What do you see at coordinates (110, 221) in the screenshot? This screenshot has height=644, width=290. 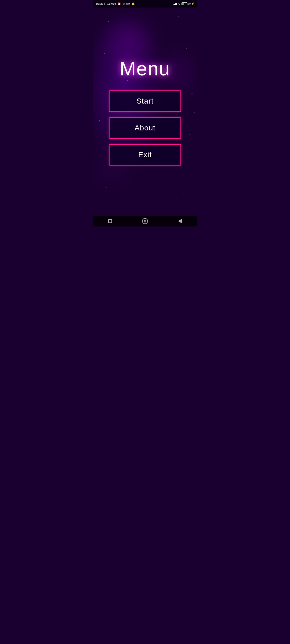 I see `nav-recent-button` at bounding box center [110, 221].